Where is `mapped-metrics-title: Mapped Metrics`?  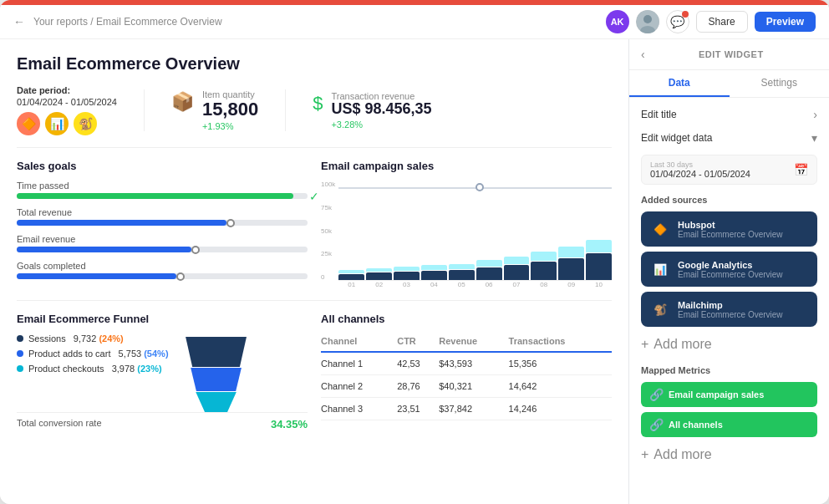
mapped-metrics-title: Mapped Metrics is located at coordinates (729, 370).